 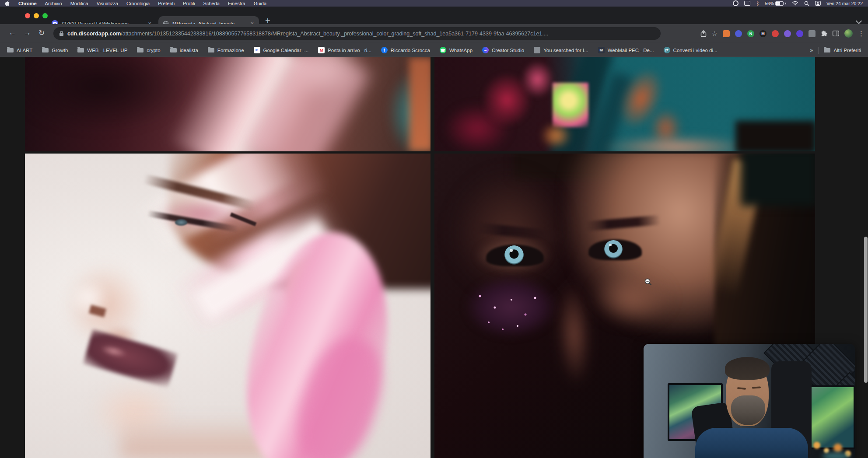 I want to click on bookmark-folder-ai-art: AI ART, so click(x=20, y=50).